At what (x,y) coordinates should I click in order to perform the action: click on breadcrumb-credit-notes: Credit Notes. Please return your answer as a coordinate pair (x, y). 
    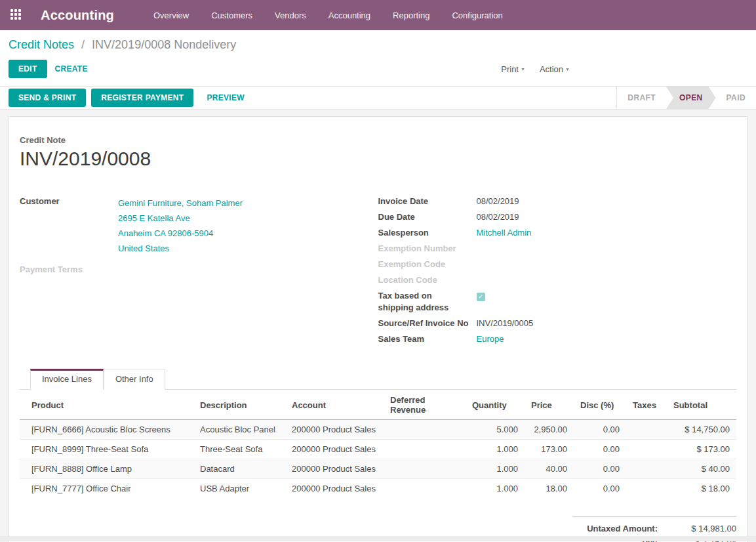
    Looking at the image, I should click on (41, 45).